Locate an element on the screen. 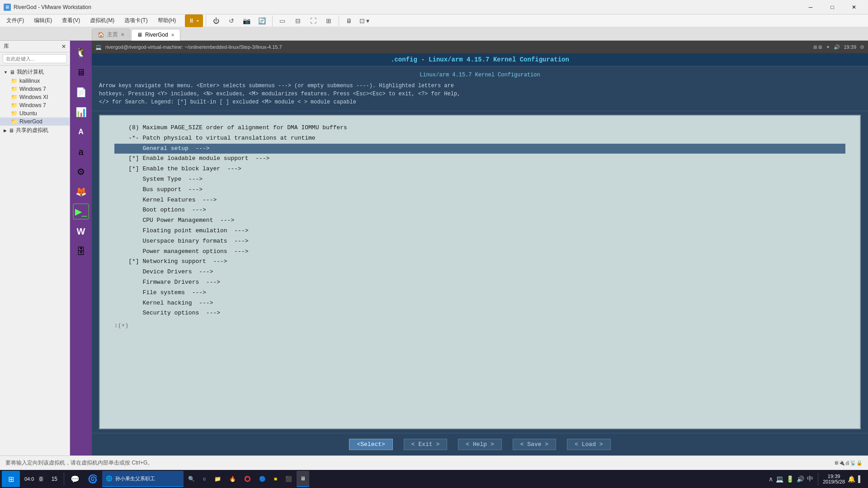 This screenshot has width=868, height=488. tray-network: 💻 is located at coordinates (779, 479).